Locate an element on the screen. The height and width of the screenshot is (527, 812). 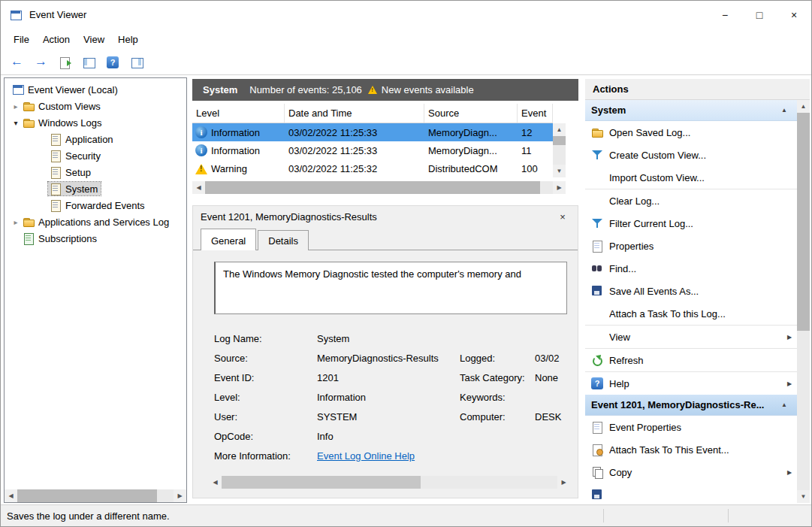
action-item-find: Find... is located at coordinates (691, 268).